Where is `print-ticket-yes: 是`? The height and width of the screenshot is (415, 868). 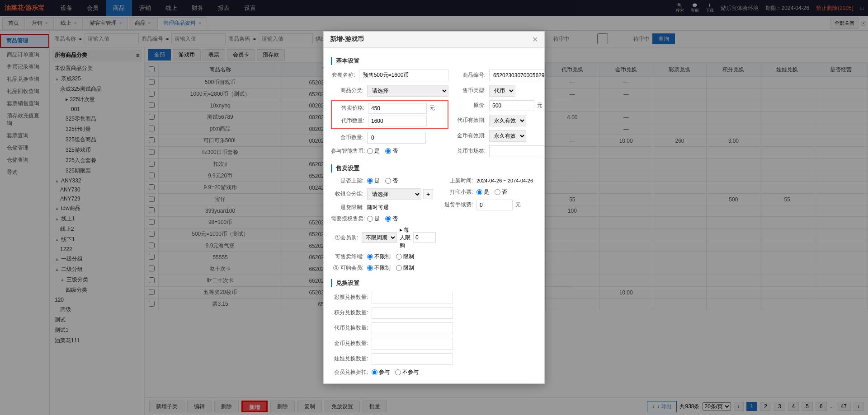 print-ticket-yes: 是 is located at coordinates (483, 192).